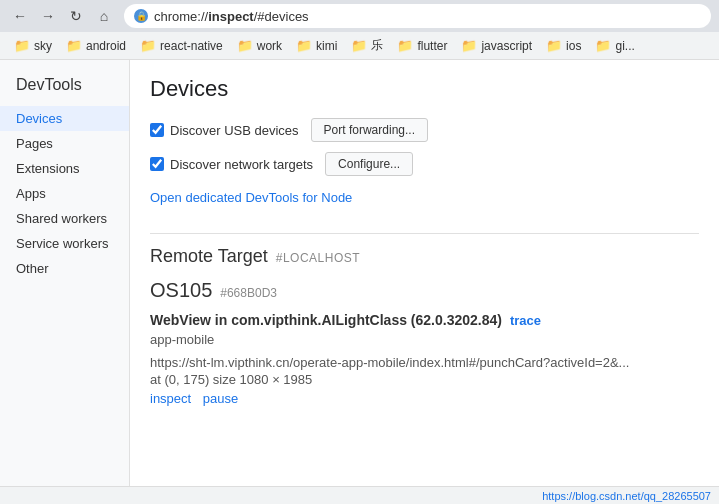  What do you see at coordinates (232, 16) in the screenshot?
I see `address-text: chrome://inspect/#devices` at bounding box center [232, 16].